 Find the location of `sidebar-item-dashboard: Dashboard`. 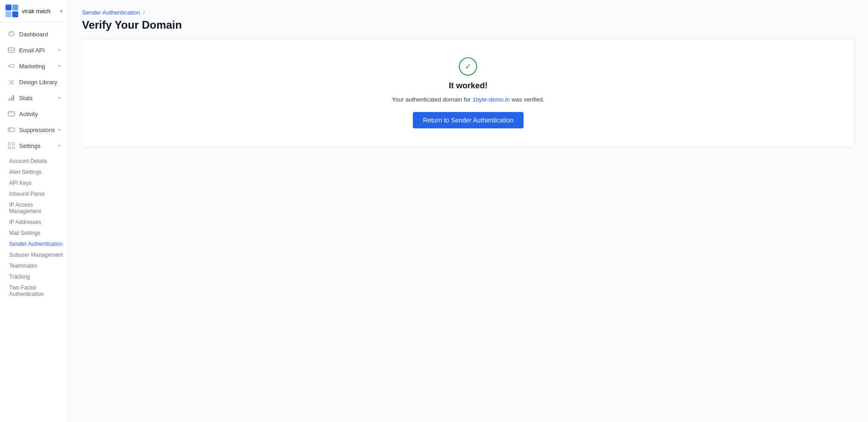

sidebar-item-dashboard: Dashboard is located at coordinates (34, 34).